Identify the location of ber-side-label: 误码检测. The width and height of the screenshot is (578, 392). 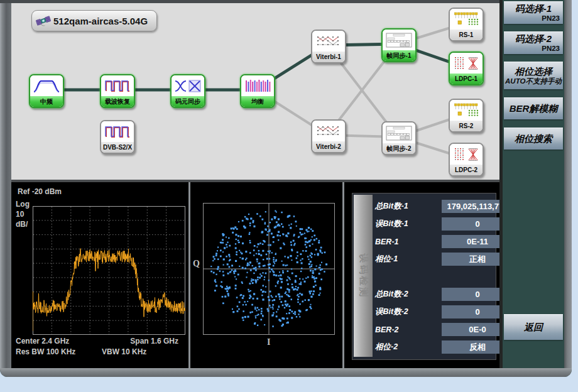
(363, 276).